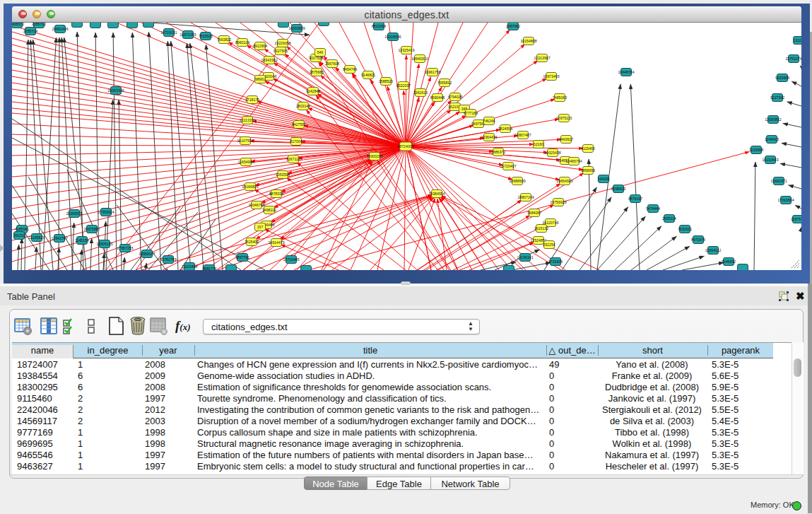 Image resolution: width=812 pixels, height=514 pixels. What do you see at coordinates (626, 72) in the screenshot?
I see `svg-text: 10648784` at bounding box center [626, 72].